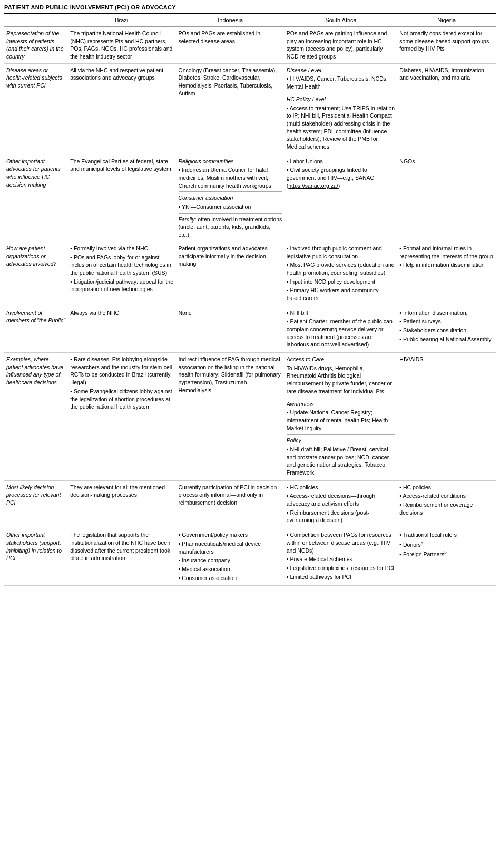 The image size is (500, 868). What do you see at coordinates (341, 313) in the screenshot?
I see `list-item: NHI bill` at bounding box center [341, 313].